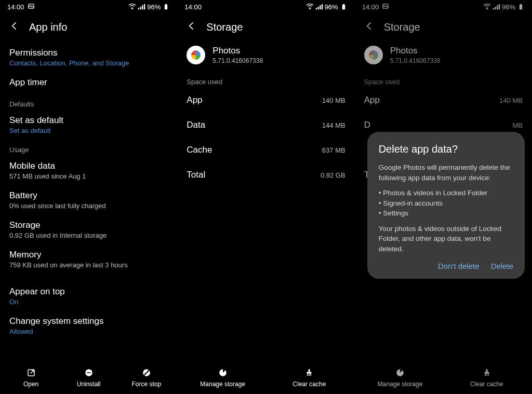  Describe the element at coordinates (48, 27) in the screenshot. I see `page-title: App info` at that location.